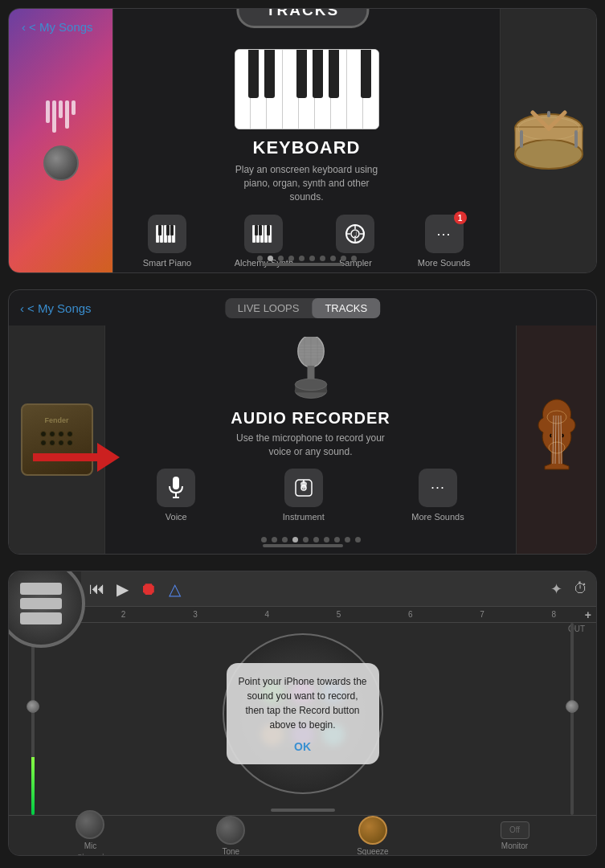 The image size is (605, 868). Describe the element at coordinates (311, 373) in the screenshot. I see `mic-visual` at that location.